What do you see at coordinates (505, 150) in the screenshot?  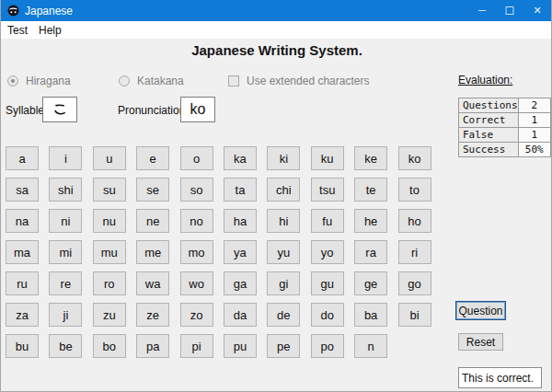 I see `table-row: Success 50%` at bounding box center [505, 150].